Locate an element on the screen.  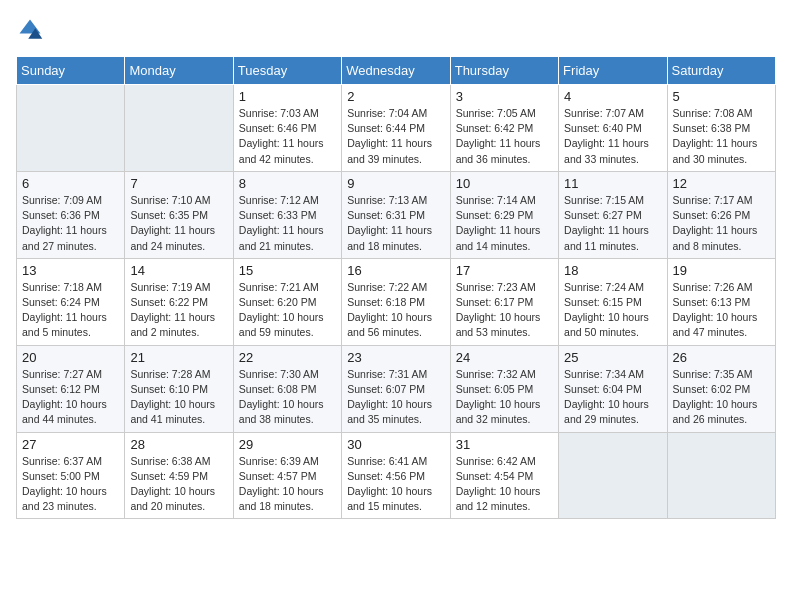
calendar-cell: 5Sunrise: 7:08 AMSunset: 6:38 PMDaylight… is located at coordinates (721, 128).